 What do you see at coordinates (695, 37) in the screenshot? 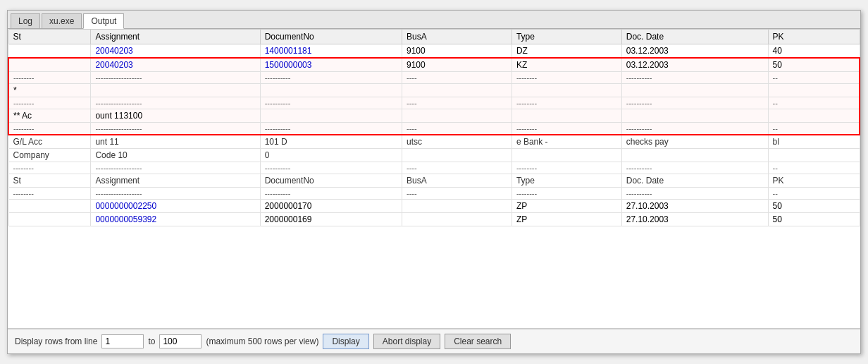
I see `col-header-docdate: Doc. Date` at bounding box center [695, 37].